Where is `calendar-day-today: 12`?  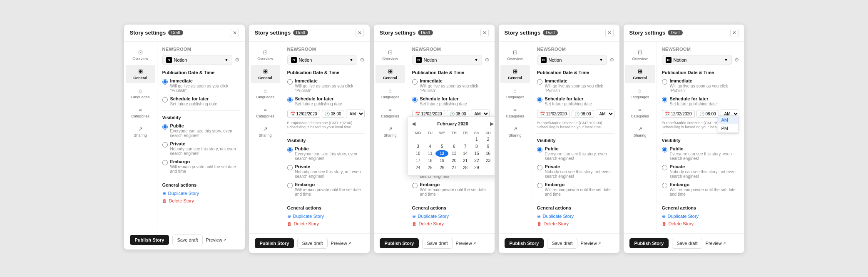
calendar-day-today: 12 is located at coordinates (442, 153).